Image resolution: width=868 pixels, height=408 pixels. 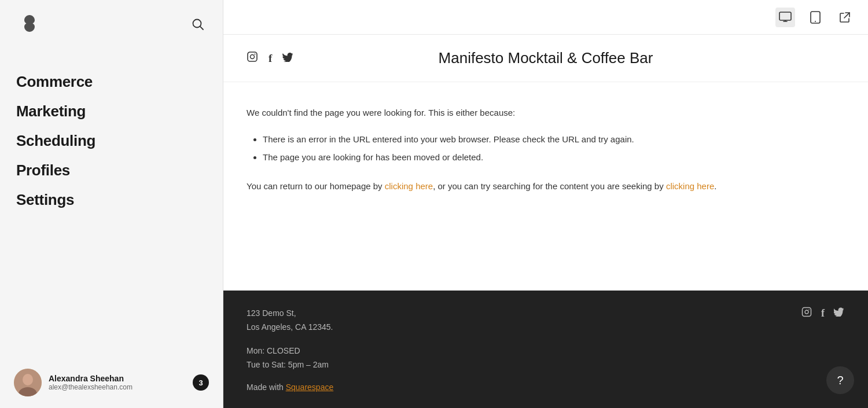 What do you see at coordinates (111, 141) in the screenshot?
I see `sidebar-item-scheduling: Scheduling` at bounding box center [111, 141].